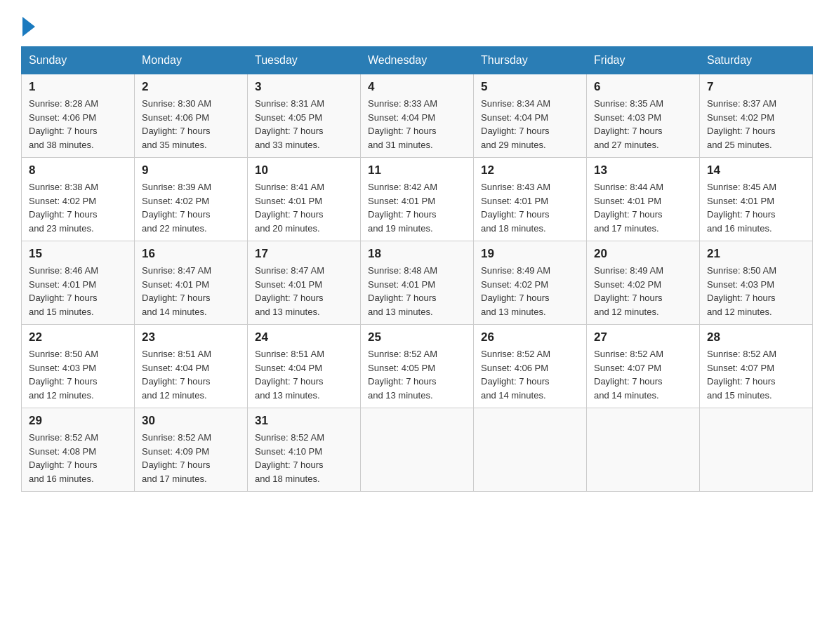 The width and height of the screenshot is (834, 644). I want to click on calendar-cell: 8Sunrise: 8:38 AMSunset: 4:02 PMDaylight…, so click(79, 199).